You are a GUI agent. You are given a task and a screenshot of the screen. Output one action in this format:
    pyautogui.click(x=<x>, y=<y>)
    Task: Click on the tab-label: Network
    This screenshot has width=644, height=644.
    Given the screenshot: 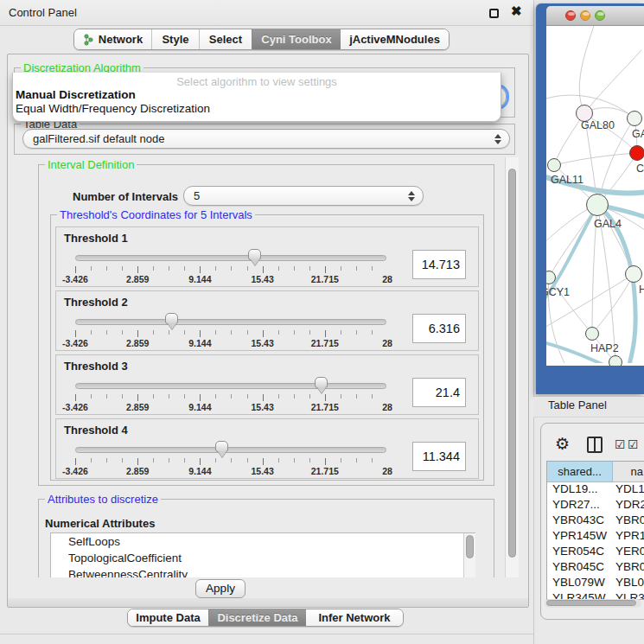 What is the action you would take?
    pyautogui.click(x=121, y=40)
    